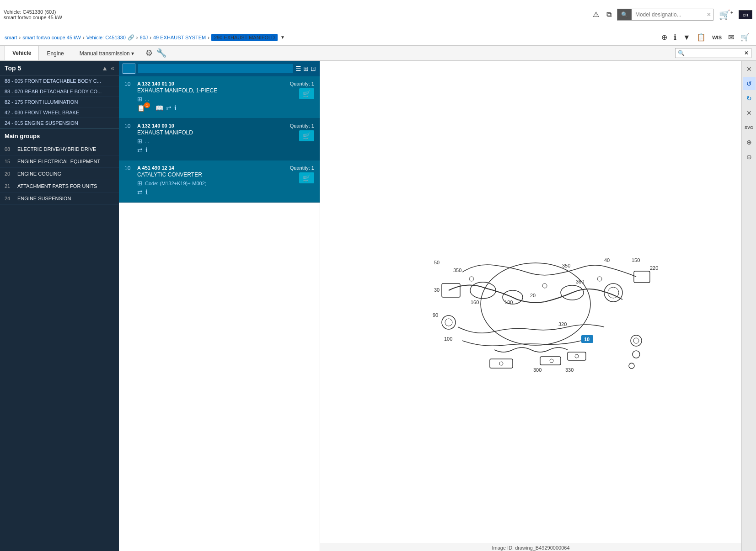  What do you see at coordinates (59, 112) in the screenshot?
I see `top5-item-4: 42 - 030 FRONT WHEEL BRAKE` at bounding box center [59, 112].